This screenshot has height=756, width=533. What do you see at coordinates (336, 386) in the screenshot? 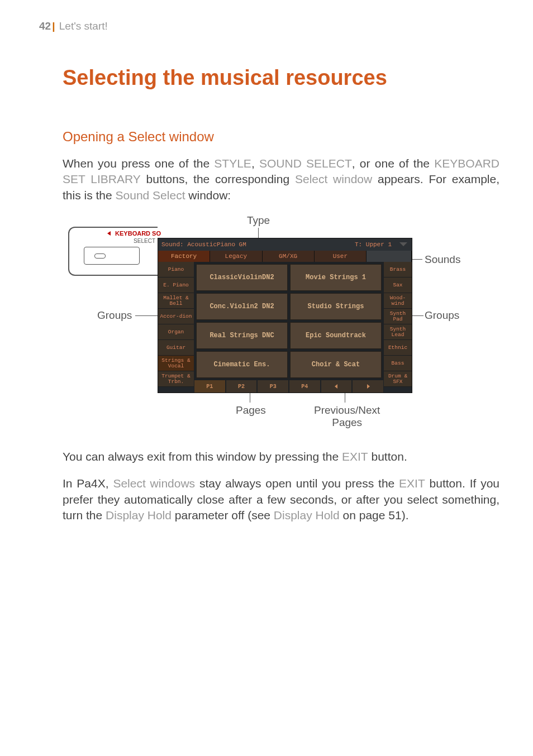
I see `page-prev-button` at bounding box center [336, 386].